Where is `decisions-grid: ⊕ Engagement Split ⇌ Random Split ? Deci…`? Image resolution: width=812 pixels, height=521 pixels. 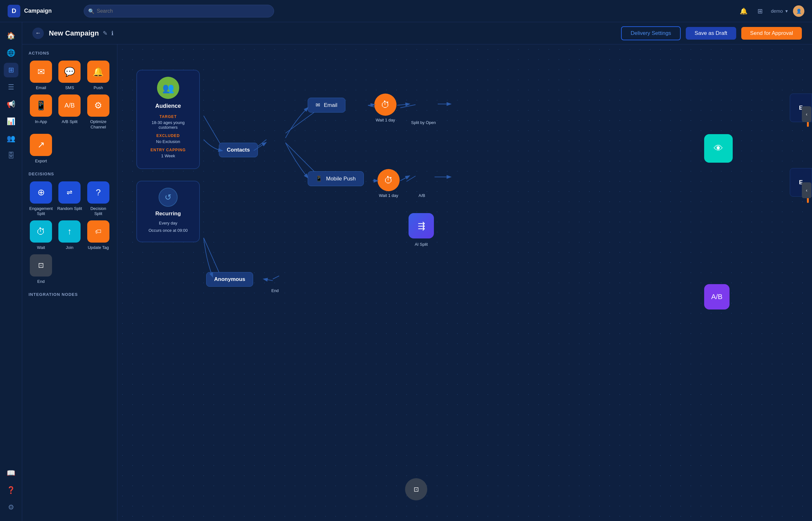
decisions-grid: ⊕ Engagement Split ⇌ Random Split ? Deci… is located at coordinates (70, 233).